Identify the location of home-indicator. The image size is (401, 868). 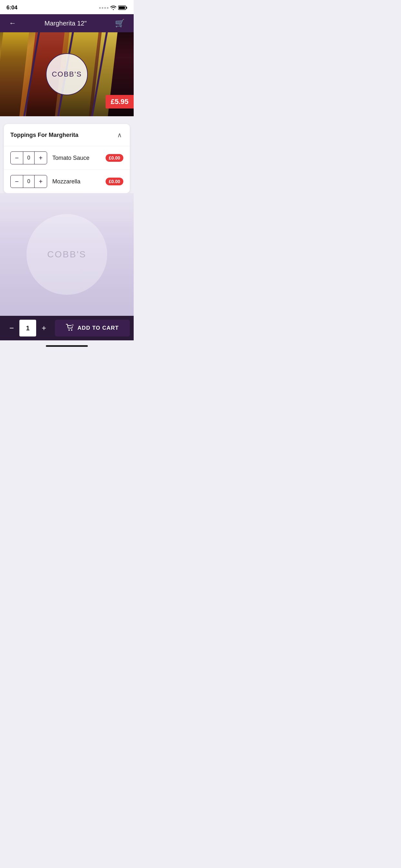
(67, 346).